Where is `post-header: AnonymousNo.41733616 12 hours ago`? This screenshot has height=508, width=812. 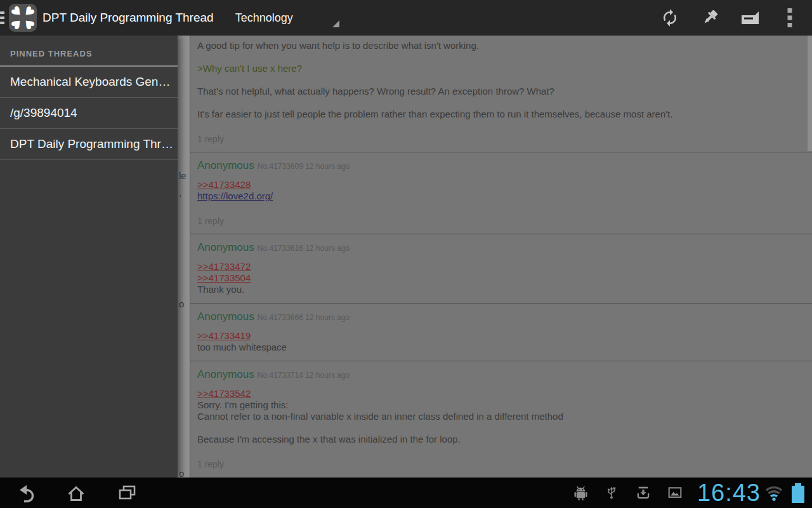 post-header: AnonymousNo.41733616 12 hours ago is located at coordinates (501, 248).